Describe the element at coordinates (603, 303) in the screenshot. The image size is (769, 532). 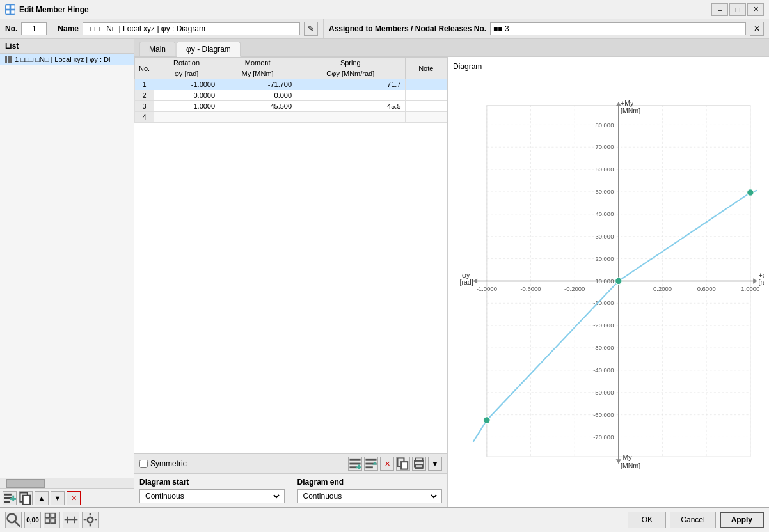
I see `svg-text: -10.000` at that location.